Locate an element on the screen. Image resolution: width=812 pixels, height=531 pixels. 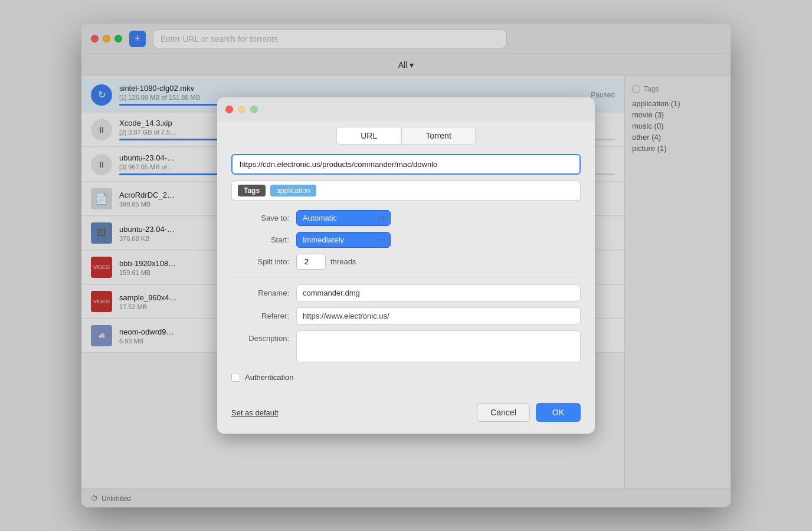
description-row: Description: is located at coordinates (406, 348).